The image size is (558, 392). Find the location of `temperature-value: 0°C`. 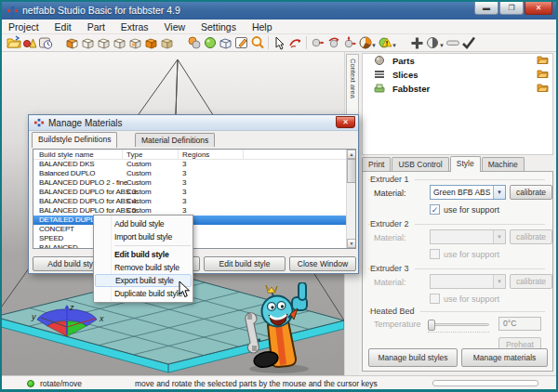

temperature-value: 0°C is located at coordinates (520, 323).